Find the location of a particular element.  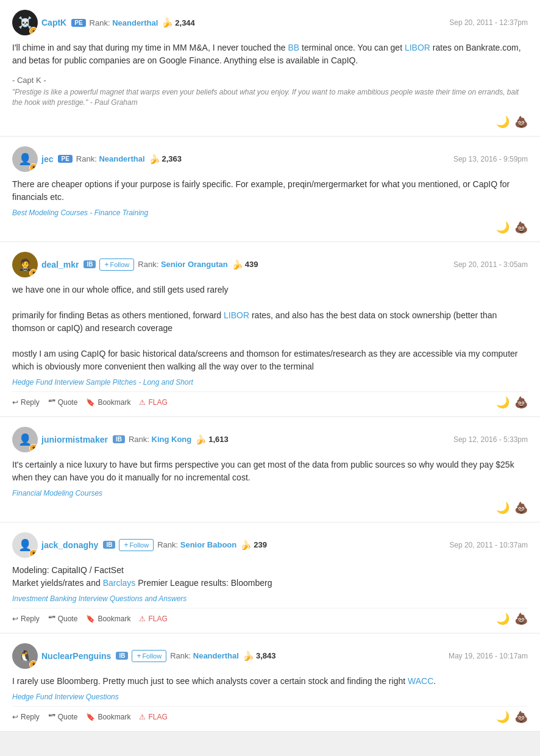

rank-info: Rank: King Kong is located at coordinates (160, 439).